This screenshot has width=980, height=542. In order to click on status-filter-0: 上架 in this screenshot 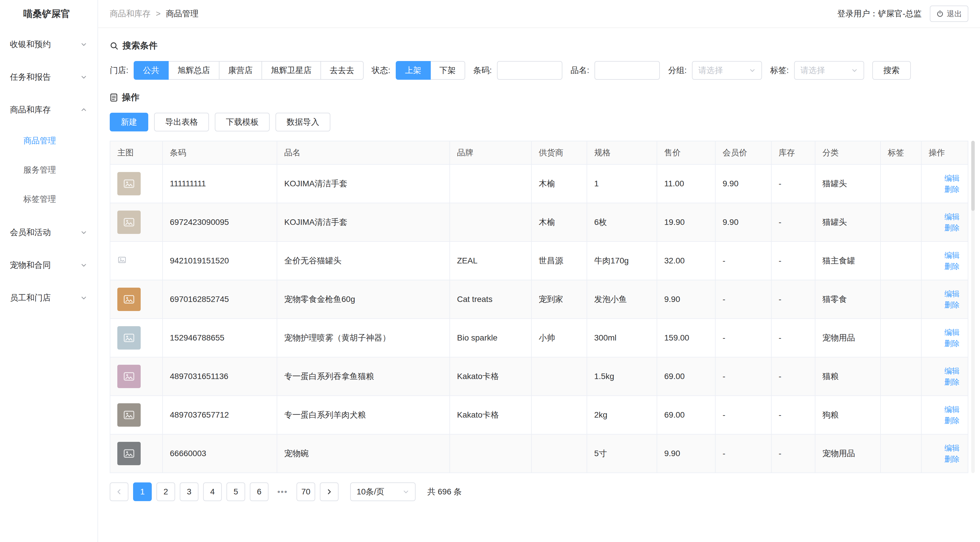, I will do `click(413, 70)`.